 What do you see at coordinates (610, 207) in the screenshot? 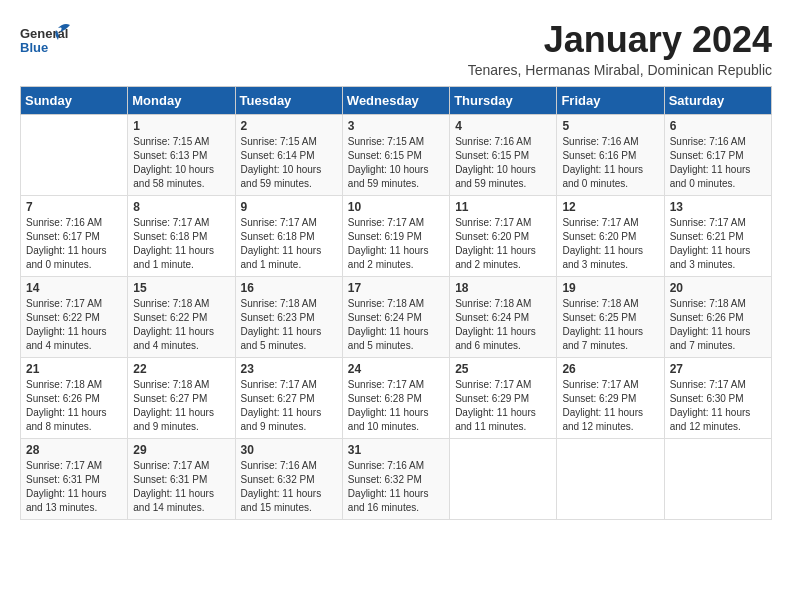
I see `day-number: 12` at bounding box center [610, 207].